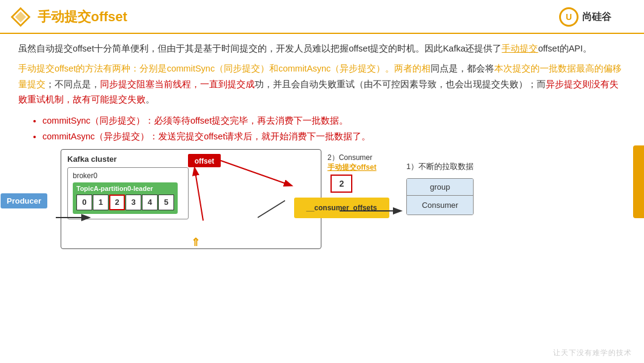  I want to click on header-left: 手动提交offset, so click(69, 17).